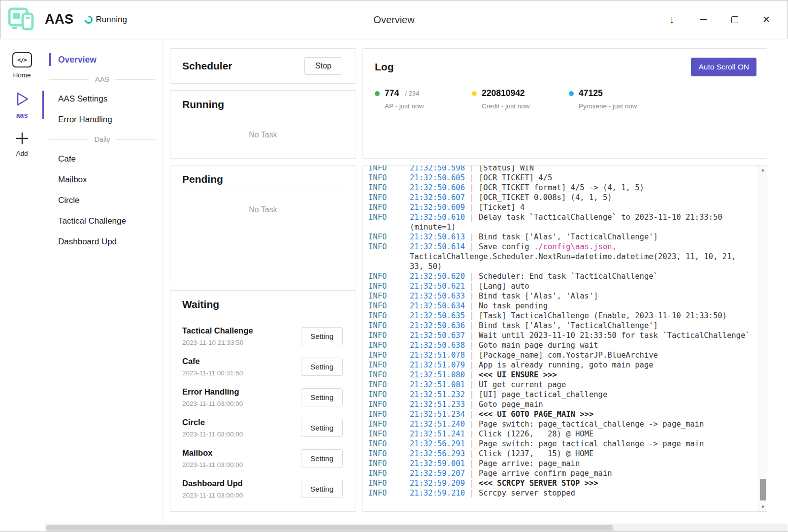 Image resolution: width=788 pixels, height=532 pixels. I want to click on log-line: INFO21:32:51.232 | [UI] page_tactical_ch…, so click(560, 395).